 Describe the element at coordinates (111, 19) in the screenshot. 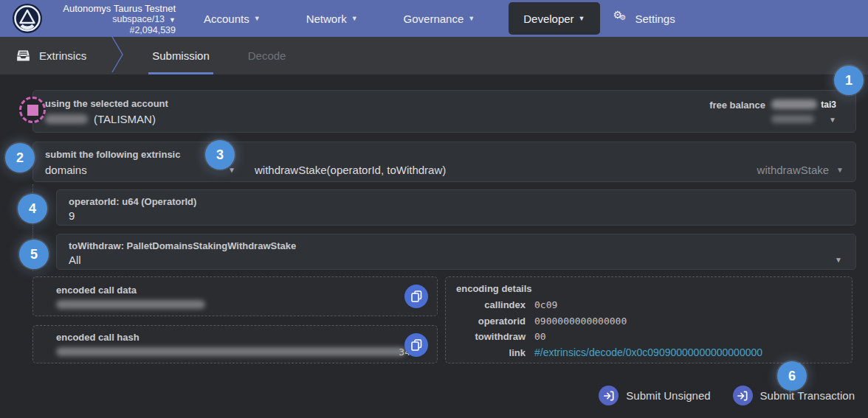

I see `chain-runtime: subspace/13▼` at that location.